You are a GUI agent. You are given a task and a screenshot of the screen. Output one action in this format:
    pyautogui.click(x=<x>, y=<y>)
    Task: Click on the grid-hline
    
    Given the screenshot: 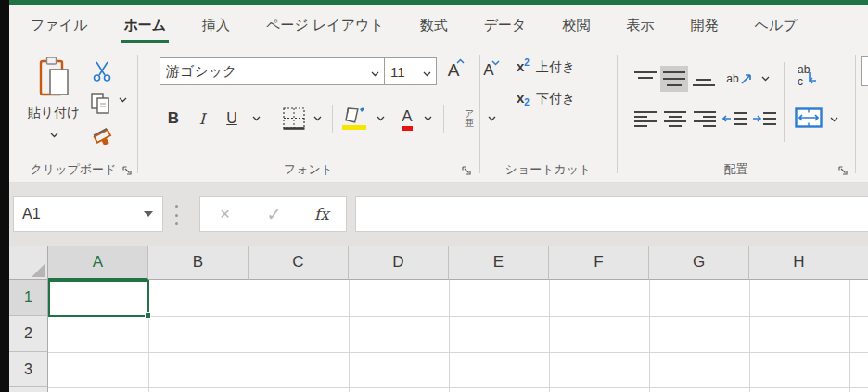 What is the action you would take?
    pyautogui.click(x=458, y=352)
    